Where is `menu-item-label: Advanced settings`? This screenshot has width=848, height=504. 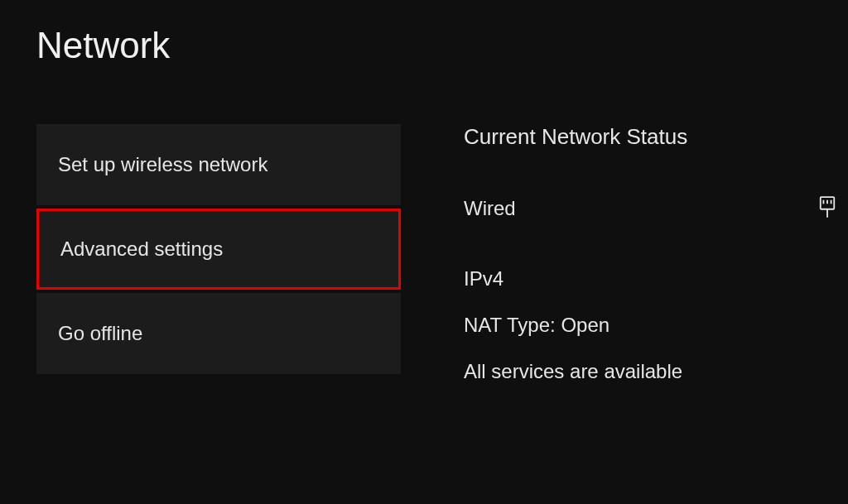 menu-item-label: Advanced settings is located at coordinates (142, 249).